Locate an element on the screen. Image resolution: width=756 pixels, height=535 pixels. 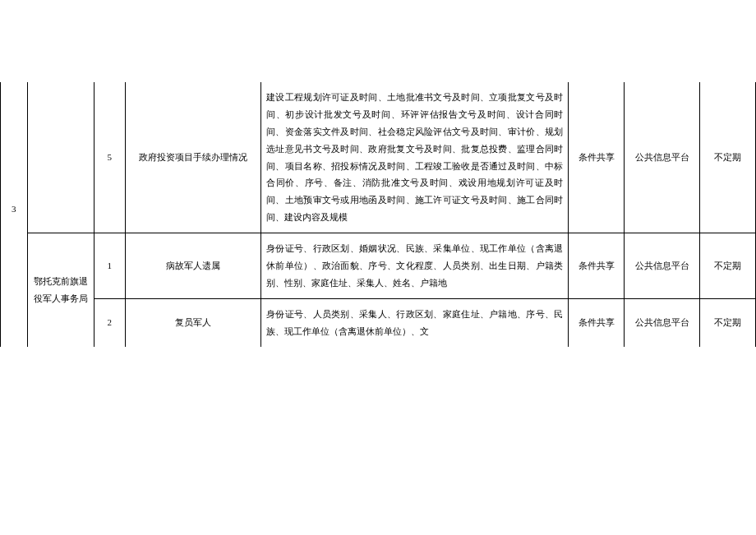
cell-item: 复员军人 is located at coordinates (192, 322).